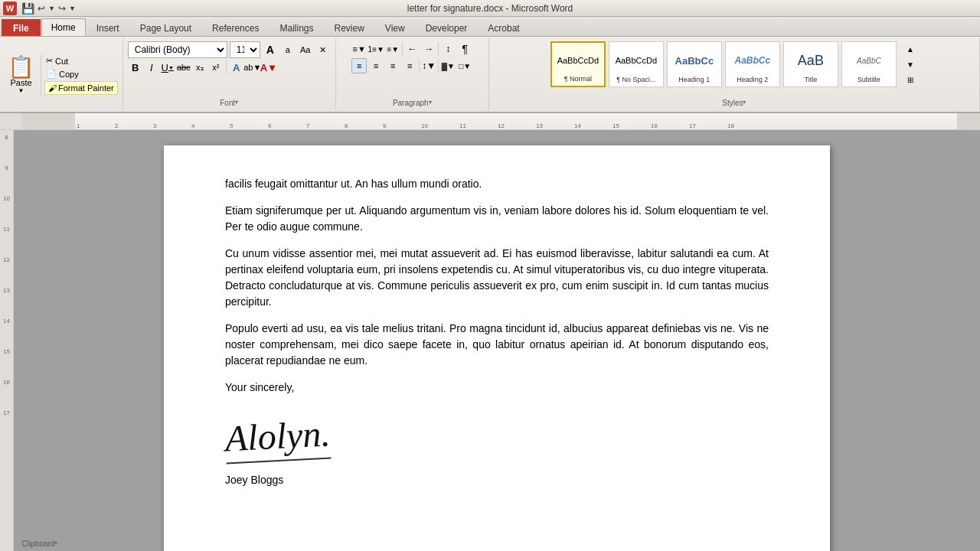 Image resolution: width=980 pixels, height=551 pixels. What do you see at coordinates (465, 66) in the screenshot?
I see `borders-button: □▼` at bounding box center [465, 66].